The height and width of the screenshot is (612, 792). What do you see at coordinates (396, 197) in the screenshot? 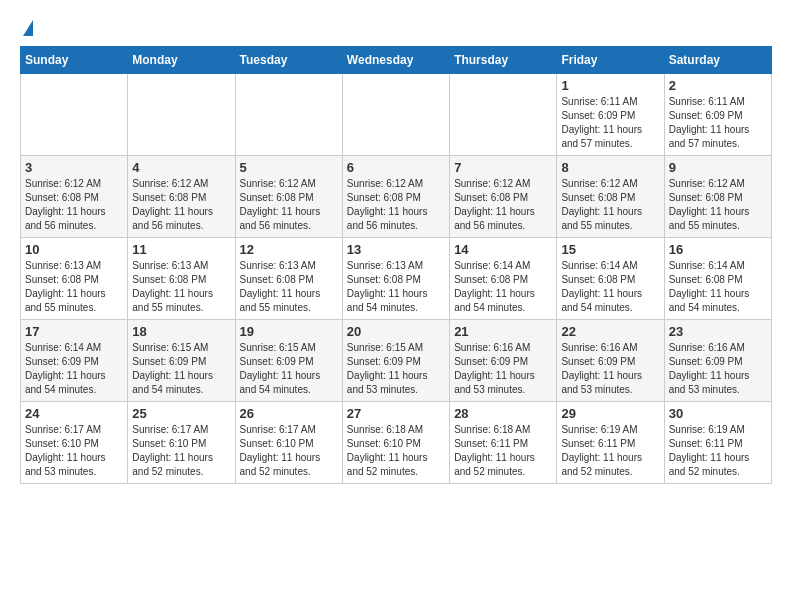
I see `calendar-week-row: 3Sunrise: 6:12 AM Sunset: 6:08 PM Daylig…` at bounding box center [396, 197].